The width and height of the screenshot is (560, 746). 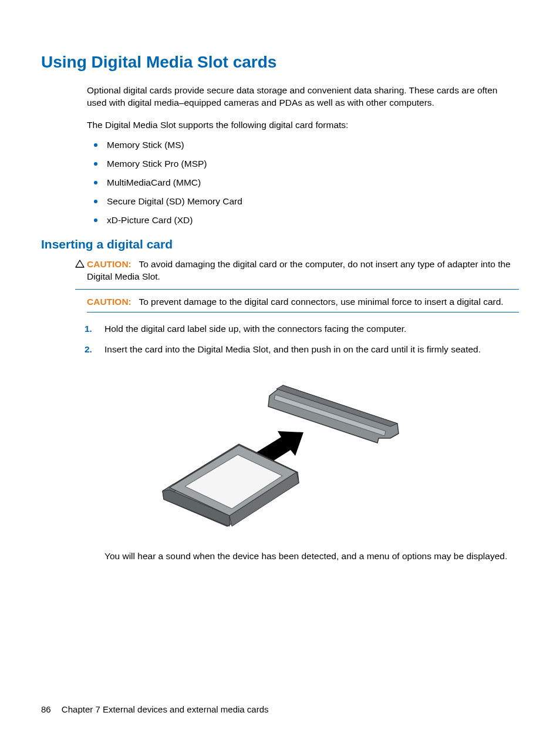 What do you see at coordinates (155, 710) in the screenshot?
I see `page-footer: 86 Chapter 7 External devices and extern…` at bounding box center [155, 710].